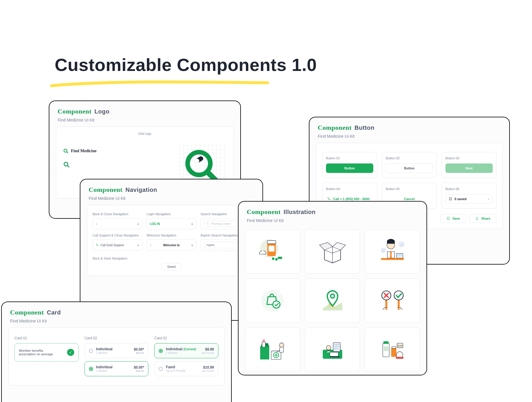 This screenshot has width=532, height=402. I want to click on panel-heading: Button, so click(365, 128).